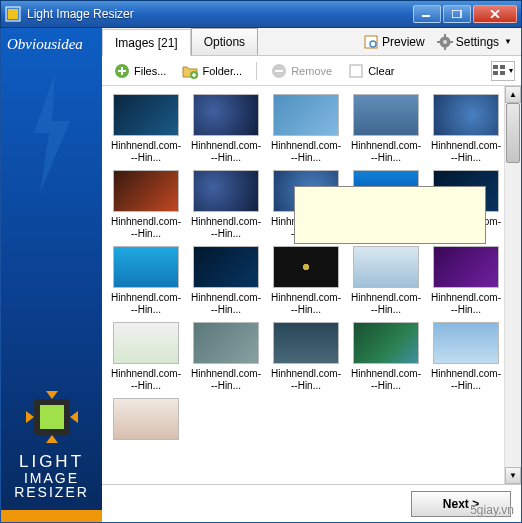 Image resolution: width=522 pixels, height=523 pixels. I want to click on scrollbar-track, so click(513, 285).